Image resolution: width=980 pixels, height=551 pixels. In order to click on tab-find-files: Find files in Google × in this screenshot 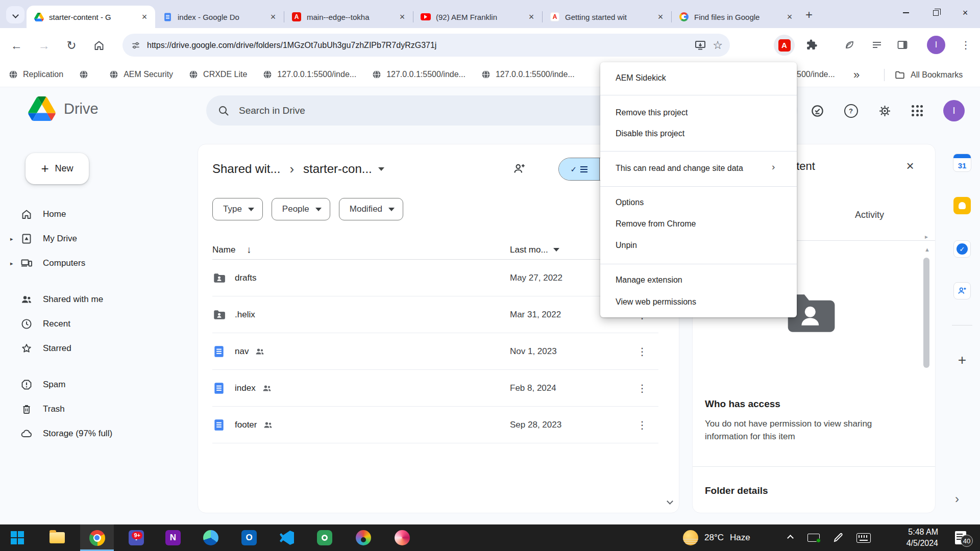, I will do `click(736, 17)`.